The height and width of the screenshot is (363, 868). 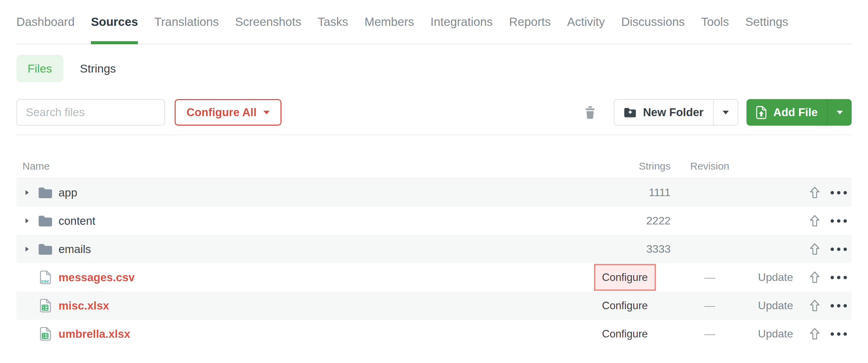 I want to click on add-file-dropdown, so click(x=839, y=112).